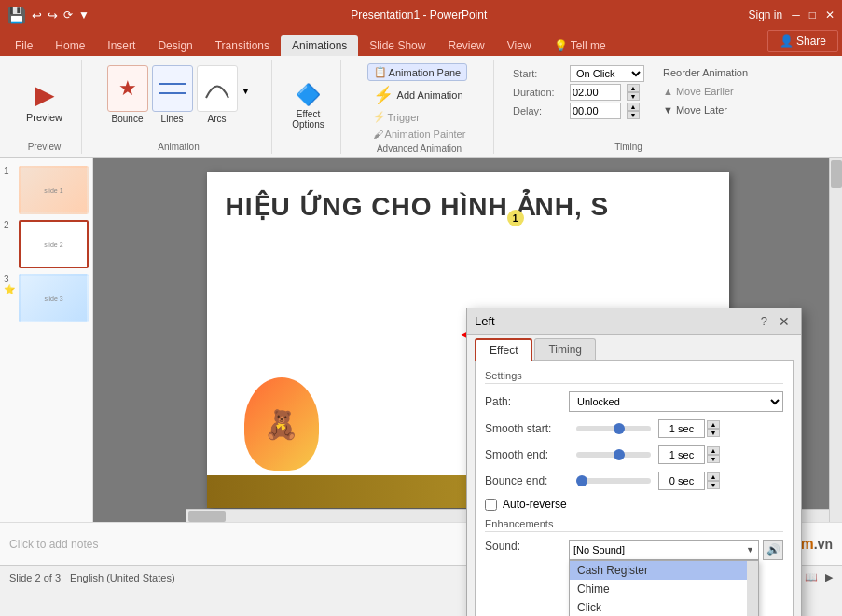  Describe the element at coordinates (705, 110) in the screenshot. I see `move-later-btn: ▼ Move Later` at that location.